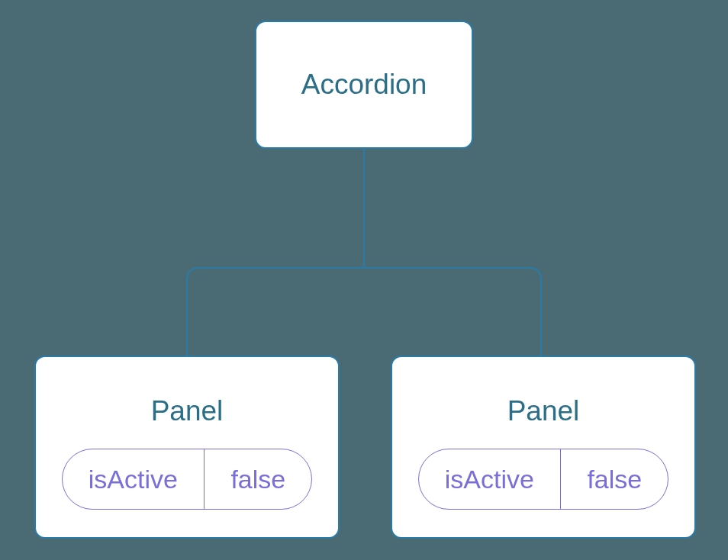 The height and width of the screenshot is (560, 728). What do you see at coordinates (364, 85) in the screenshot?
I see `root-node-accordion: Accordion` at bounding box center [364, 85].